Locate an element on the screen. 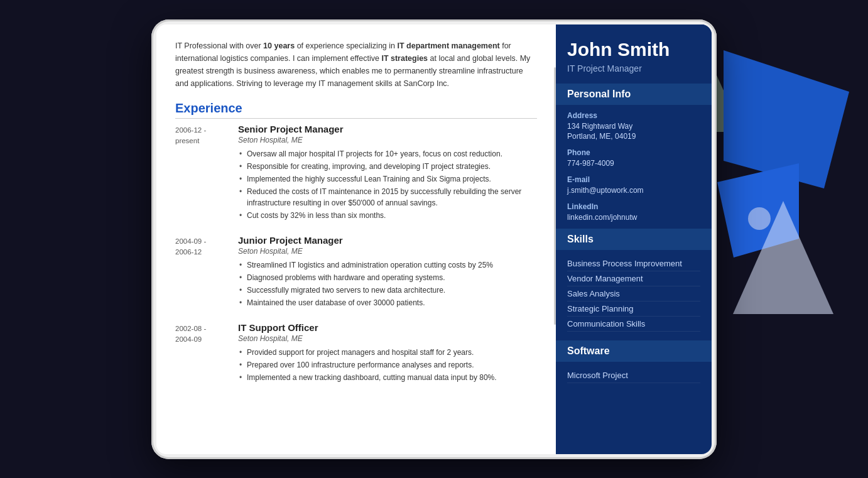 The image size is (868, 478). exp-title-1: Senior Project Manager is located at coordinates (388, 129).